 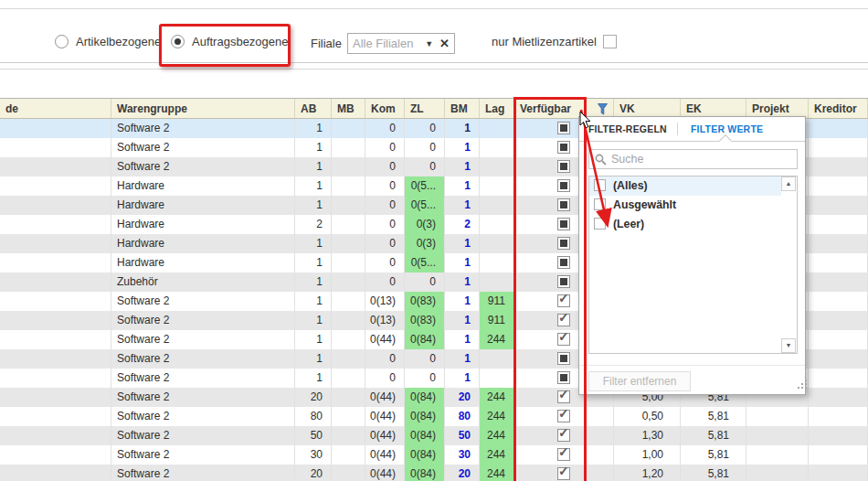 I want to click on column-header-lag: Lag, so click(x=497, y=108).